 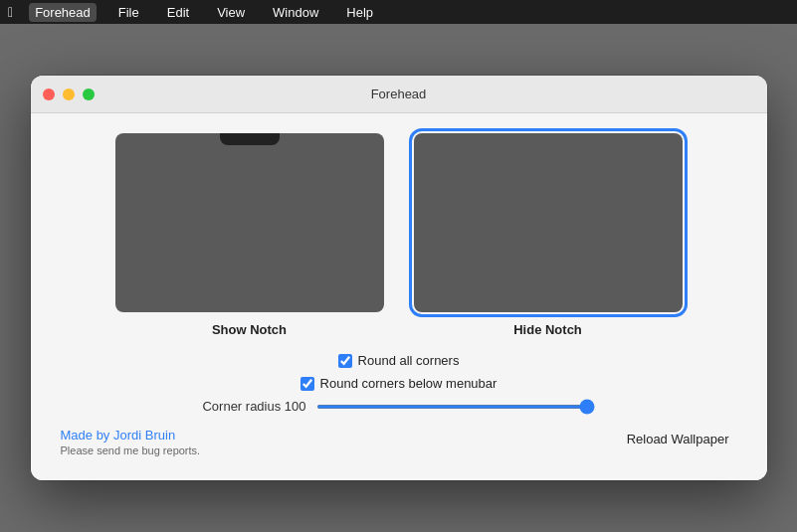 What do you see at coordinates (178, 12) in the screenshot?
I see `menu-edit: Edit` at bounding box center [178, 12].